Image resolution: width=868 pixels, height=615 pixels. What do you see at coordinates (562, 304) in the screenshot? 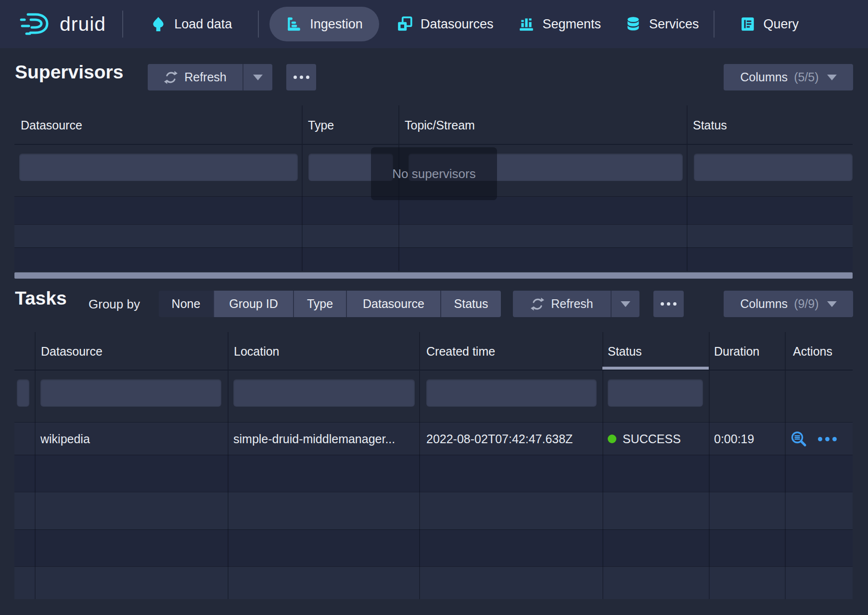
I see `tasks-refresh-button: Refresh` at bounding box center [562, 304].